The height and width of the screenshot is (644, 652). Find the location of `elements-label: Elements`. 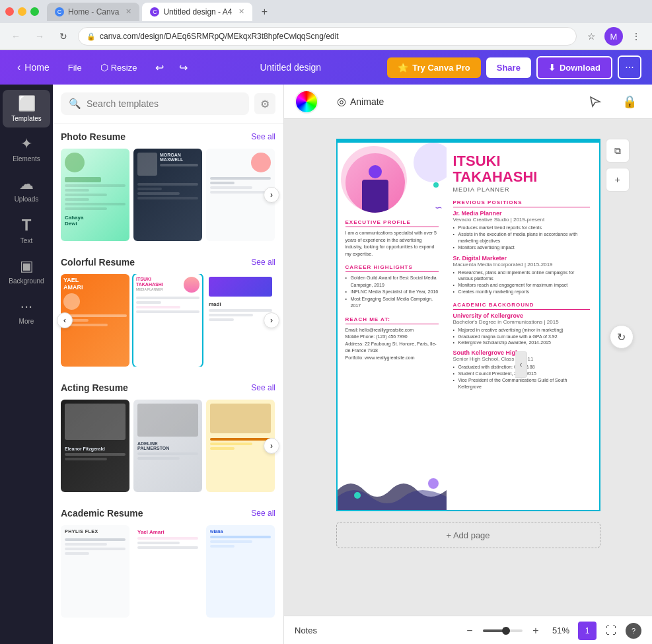

elements-label: Elements is located at coordinates (26, 159).